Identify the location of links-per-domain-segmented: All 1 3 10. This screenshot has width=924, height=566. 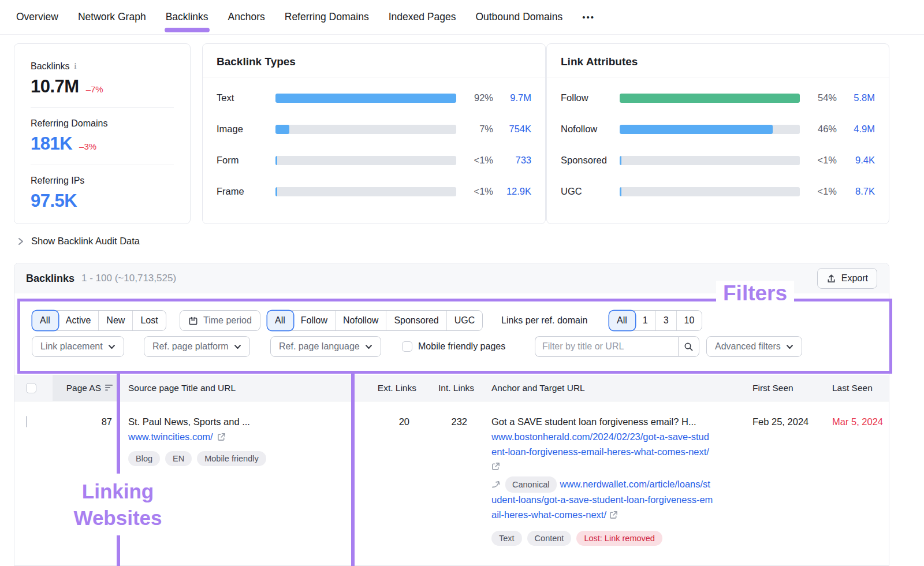
(655, 321).